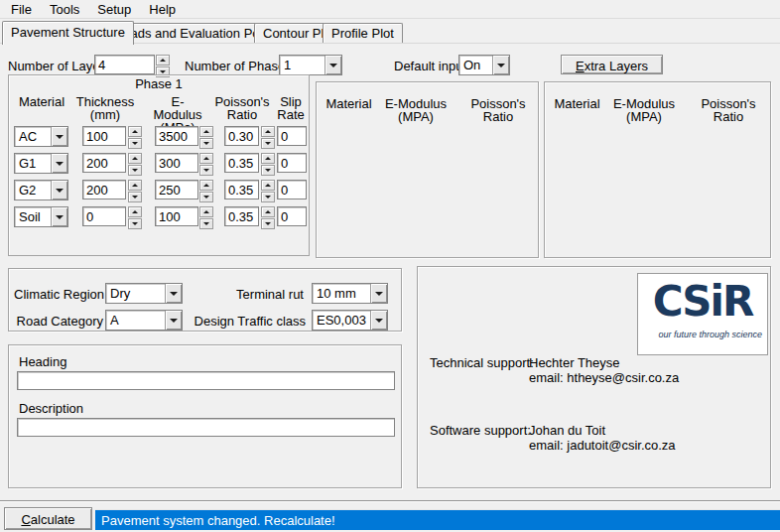 This screenshot has height=532, width=780. I want to click on thickness-spinner-row2, so click(135, 163).